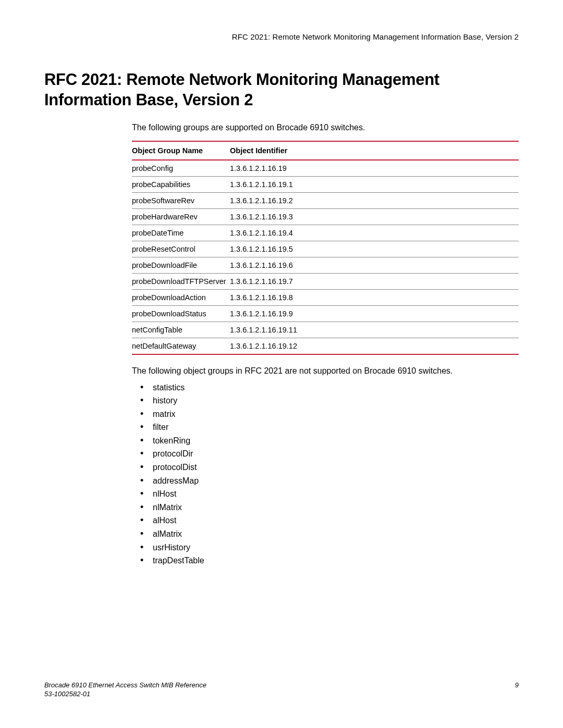 The width and height of the screenshot is (563, 728). I want to click on footer-doc-title: Brocade 6910 Ethernet Access Switch MIB …, so click(125, 685).